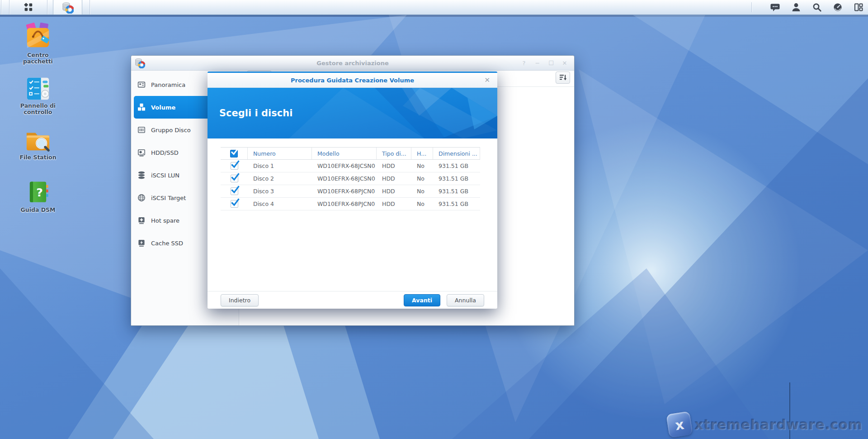 The height and width of the screenshot is (439, 868). I want to click on column-header: Tipo di..., so click(394, 153).